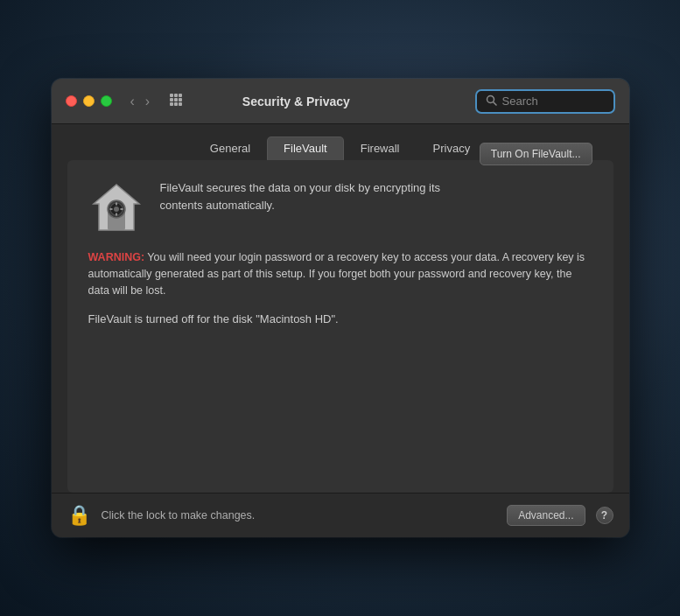  What do you see at coordinates (452, 149) in the screenshot?
I see `tab-privacy: Privacy` at bounding box center [452, 149].